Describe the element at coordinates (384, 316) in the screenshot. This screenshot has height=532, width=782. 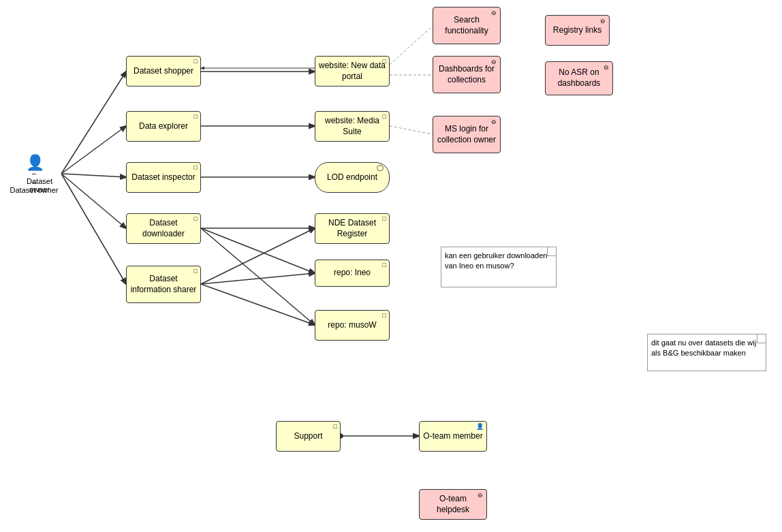
I see `use-case-icon-musow: □` at that location.